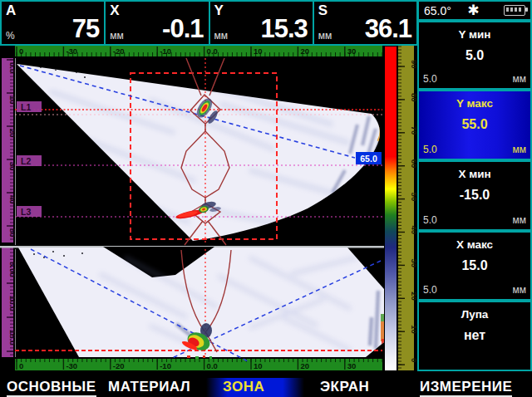 Image resolution: width=532 pixels, height=397 pixels. Describe the element at coordinates (11, 11) in the screenshot. I see `measure-label: A` at that location.